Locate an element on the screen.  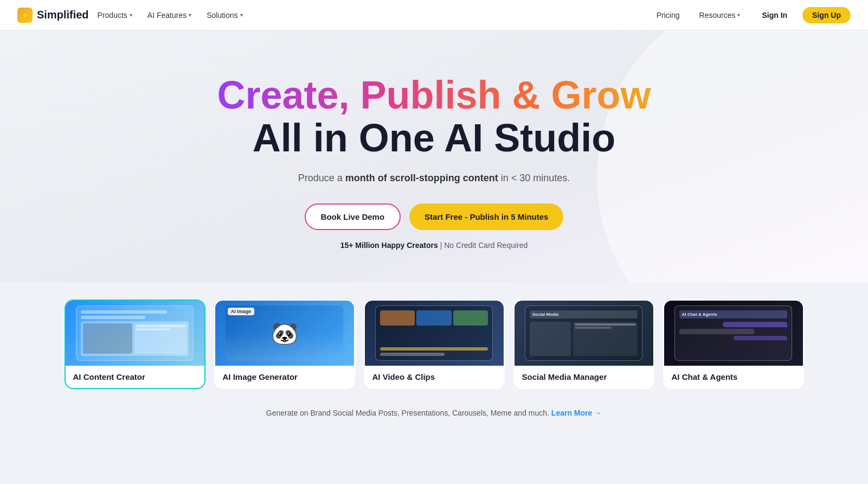
hero-title-dark: All in One AI Studio is located at coordinates (434, 138).